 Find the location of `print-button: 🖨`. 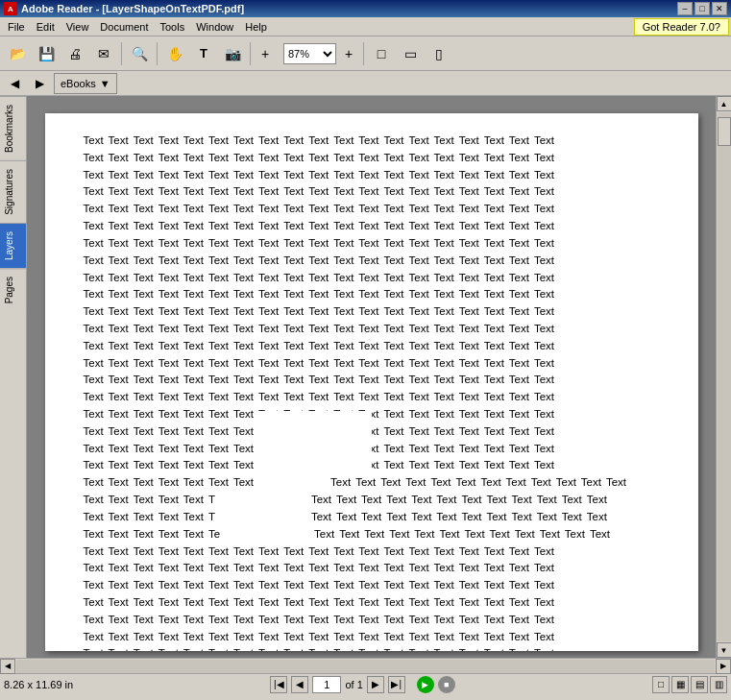

print-button: 🖨 is located at coordinates (75, 54).